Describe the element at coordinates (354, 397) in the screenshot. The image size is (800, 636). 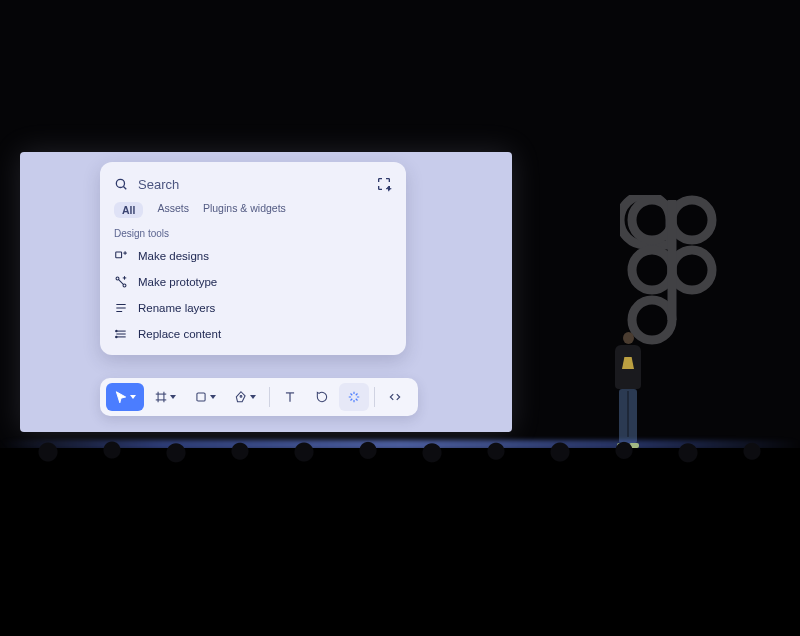
I see `actions-tool` at that location.